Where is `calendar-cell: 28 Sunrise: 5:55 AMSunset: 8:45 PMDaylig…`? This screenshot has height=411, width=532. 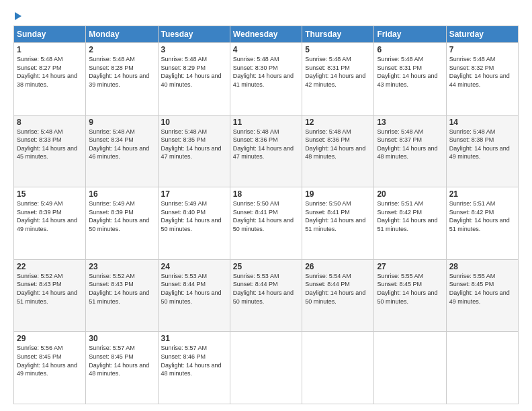 calendar-cell: 28 Sunrise: 5:55 AMSunset: 8:45 PMDaylig… is located at coordinates (482, 295).